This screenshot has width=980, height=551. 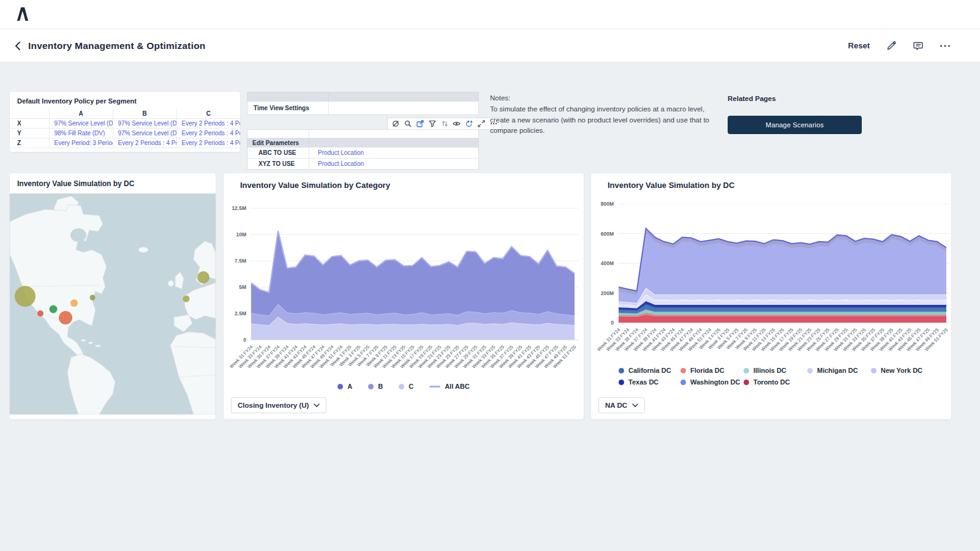 I want to click on edit-parameters-header-row: Edit Parameters, so click(x=363, y=143).